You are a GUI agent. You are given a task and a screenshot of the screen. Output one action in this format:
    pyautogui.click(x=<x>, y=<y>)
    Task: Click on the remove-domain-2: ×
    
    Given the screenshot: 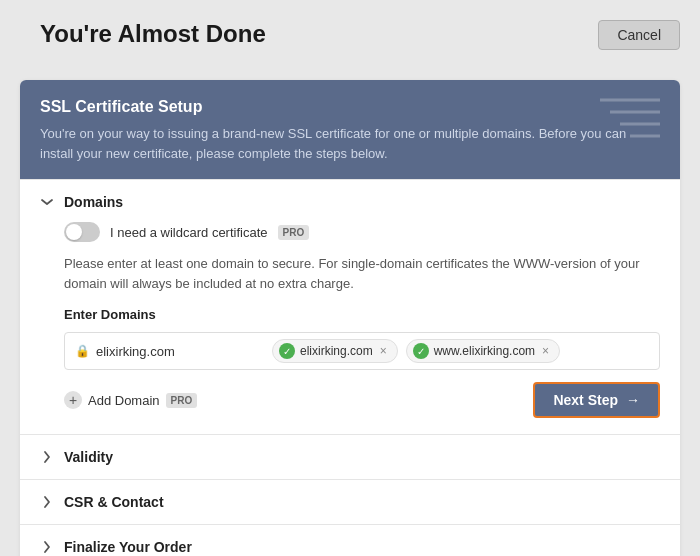 What is the action you would take?
    pyautogui.click(x=546, y=351)
    